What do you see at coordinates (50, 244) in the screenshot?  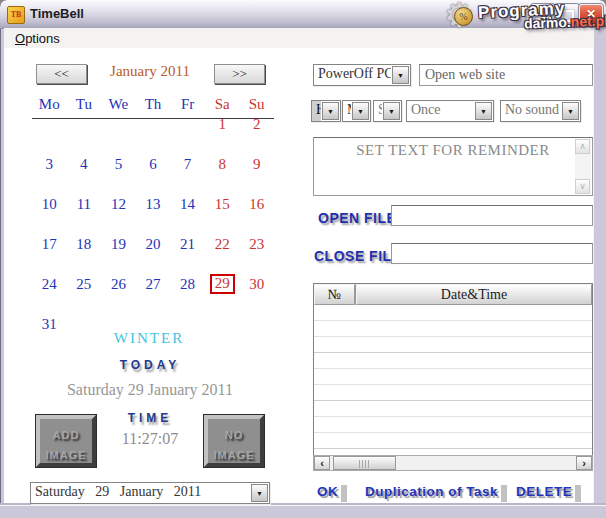 I see `calendar-day-17: 17` at bounding box center [50, 244].